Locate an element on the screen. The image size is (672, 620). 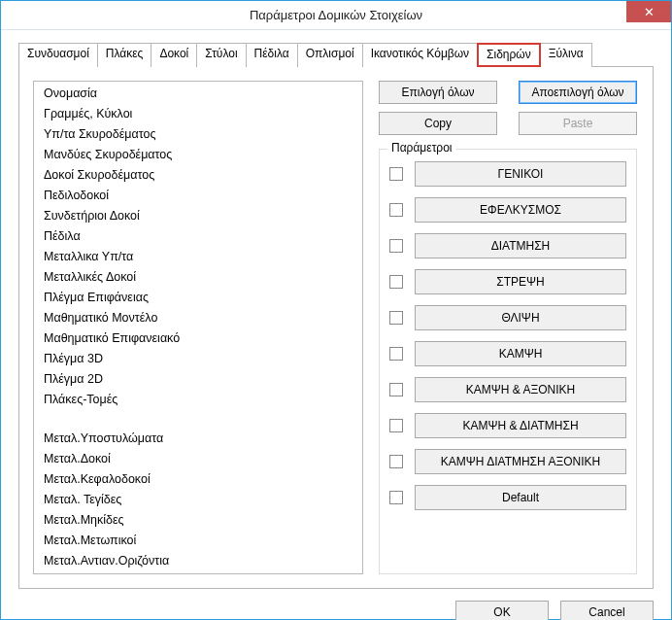
param-button: ΚΑΜΨΗ ΔΙΑΤΜΗΣΗ ΑΞΟΝΙΚΗ is located at coordinates (521, 462).